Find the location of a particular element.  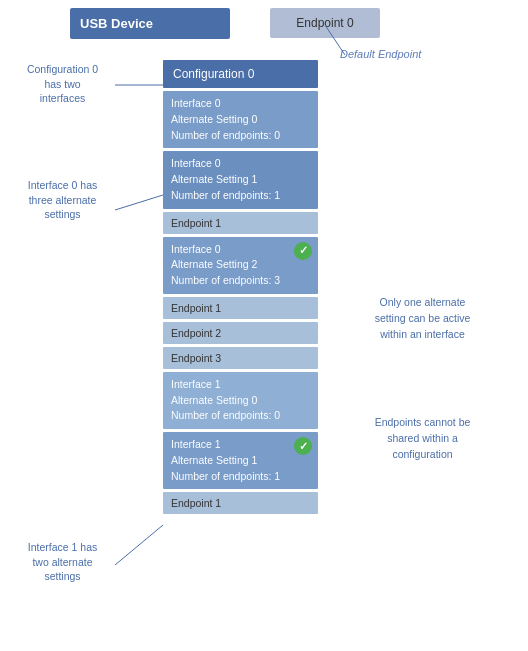

iface-numep-0-1: Number of endpoints: 1 is located at coordinates (240, 196).